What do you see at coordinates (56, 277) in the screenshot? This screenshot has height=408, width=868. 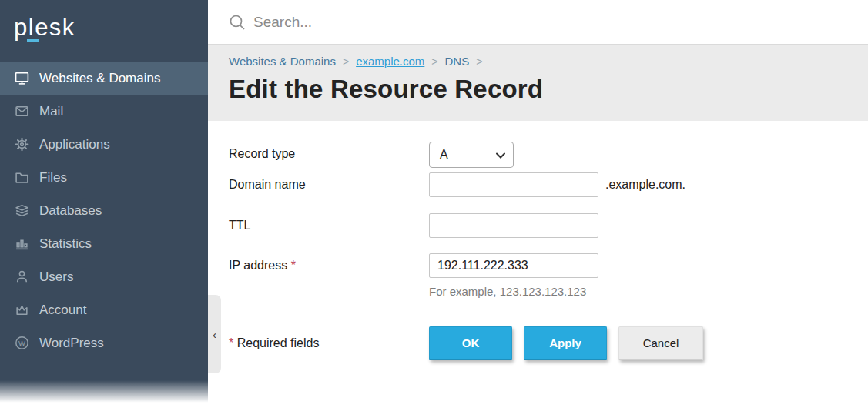 I see `sidebar-item-label: Users` at bounding box center [56, 277].